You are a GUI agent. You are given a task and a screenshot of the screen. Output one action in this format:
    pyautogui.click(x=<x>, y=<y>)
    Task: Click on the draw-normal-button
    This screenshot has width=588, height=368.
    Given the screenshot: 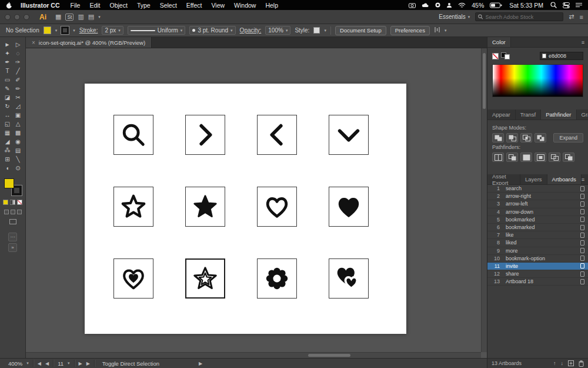 What is the action you would take?
    pyautogui.click(x=6, y=212)
    